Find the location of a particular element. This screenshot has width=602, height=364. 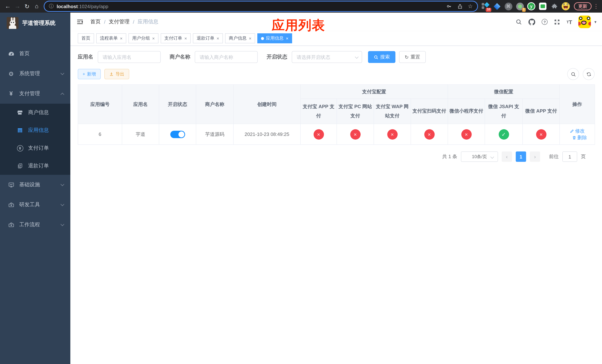

sidebar-item-system: ⚙ 系统管理 is located at coordinates (35, 74).